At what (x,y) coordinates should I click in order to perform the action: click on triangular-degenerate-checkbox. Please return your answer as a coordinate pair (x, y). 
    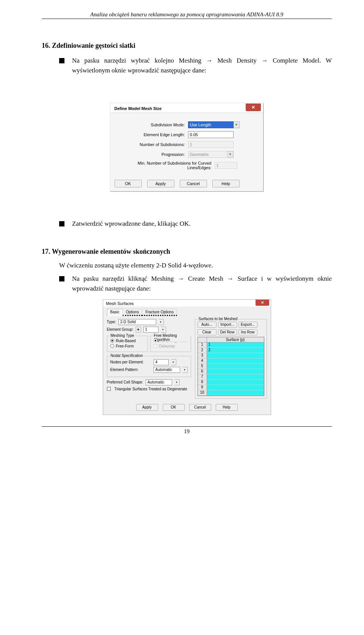
    Looking at the image, I should click on (109, 389).